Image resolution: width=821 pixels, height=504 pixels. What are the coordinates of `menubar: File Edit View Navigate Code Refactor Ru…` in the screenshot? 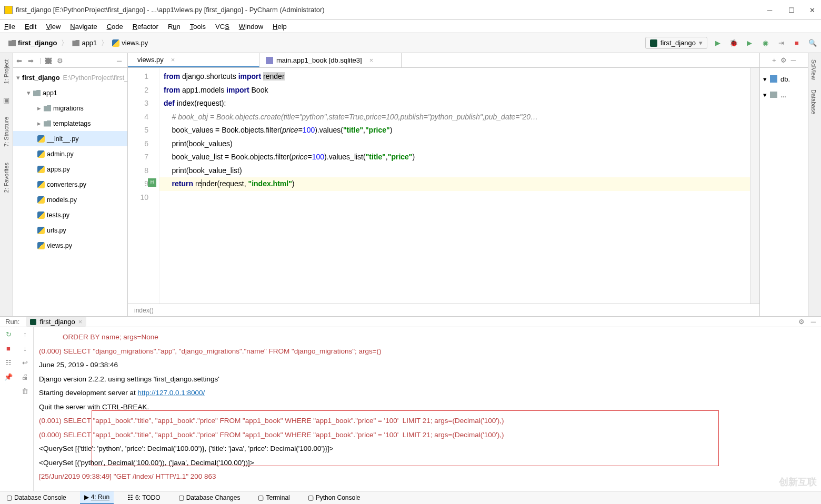 It's located at (410, 26).